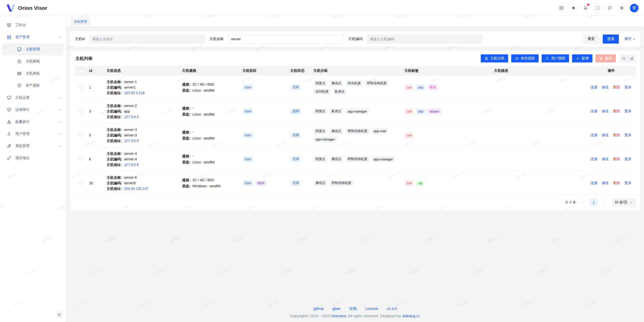 The width and height of the screenshot is (644, 322). I want to click on sidebar-item-audit: 运维审计, so click(33, 110).